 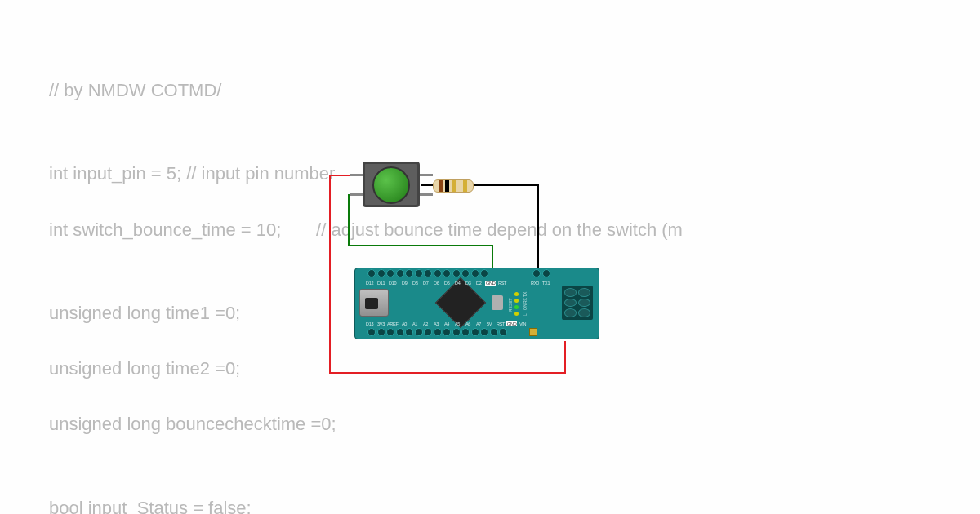 What do you see at coordinates (516, 300) in the screenshot?
I see `led-rx` at bounding box center [516, 300].